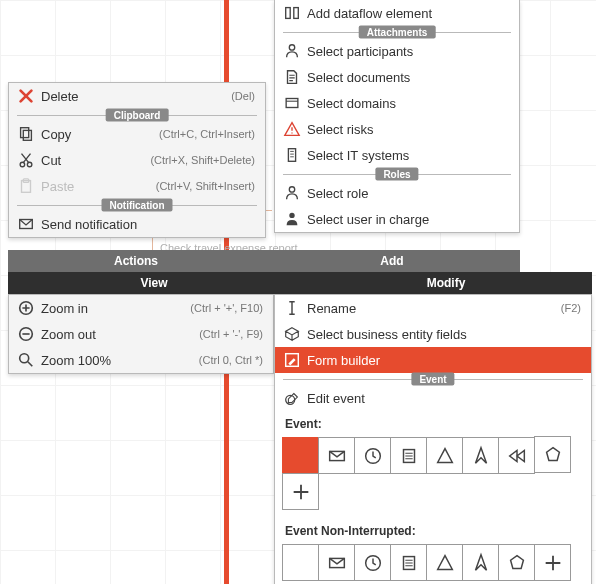 This screenshot has width=596, height=584. I want to click on paste-icon, so click(26, 186).